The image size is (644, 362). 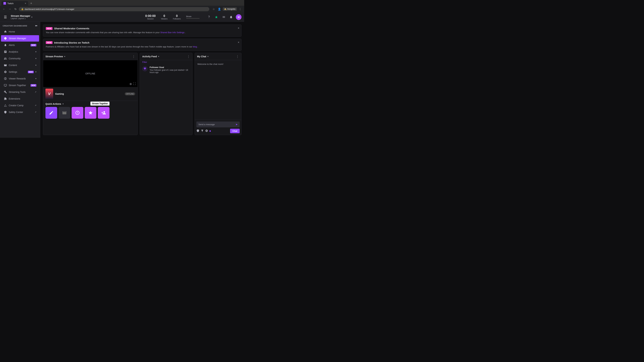 What do you see at coordinates (20, 32) in the screenshot?
I see `sidebar-item-home: Home` at bounding box center [20, 32].